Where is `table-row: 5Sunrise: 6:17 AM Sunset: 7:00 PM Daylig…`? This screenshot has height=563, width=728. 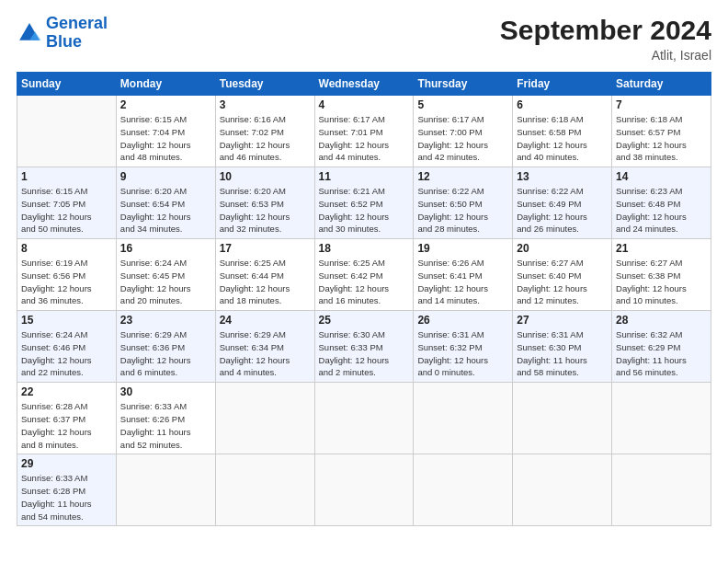
table-row: 5Sunrise: 6:17 AM Sunset: 7:00 PM Daylig… is located at coordinates (463, 132).